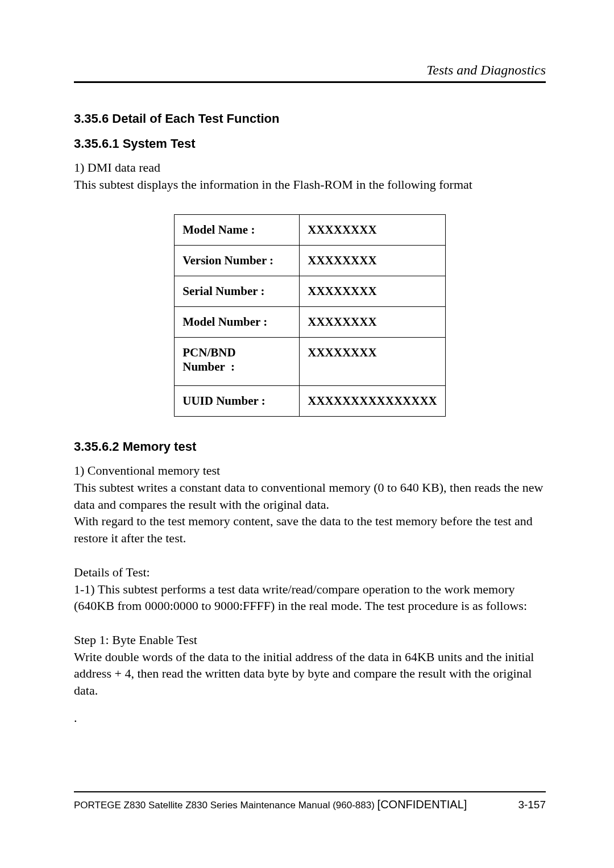 This screenshot has height=868, width=614. What do you see at coordinates (237, 261) in the screenshot?
I see `dmi-label-version-number: Version Number :` at bounding box center [237, 261].